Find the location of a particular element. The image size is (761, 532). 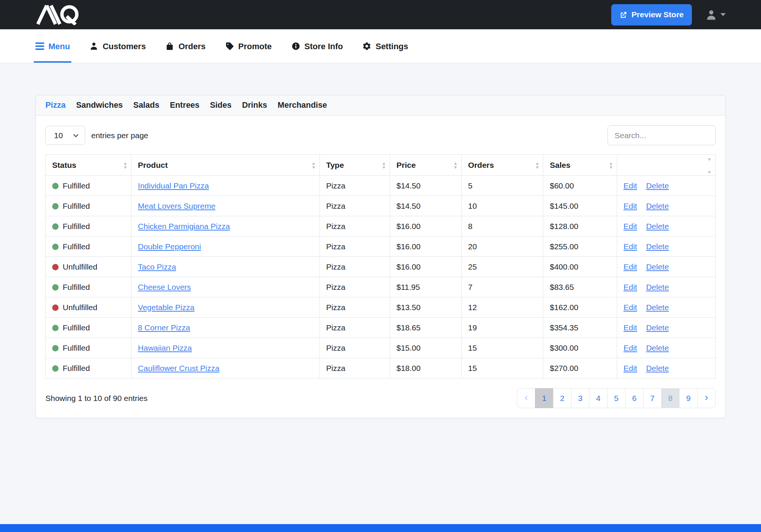

nav-item-store-info: Store Info is located at coordinates (317, 46).